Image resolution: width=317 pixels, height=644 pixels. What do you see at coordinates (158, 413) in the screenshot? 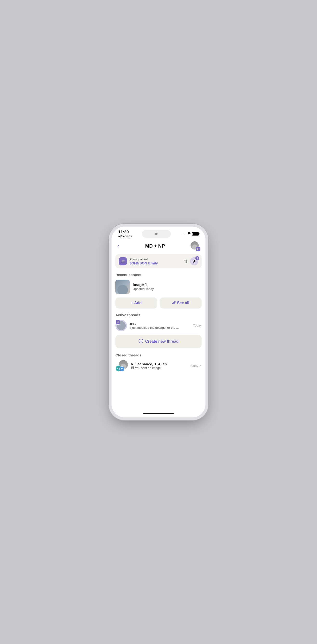
I see `home-indicator` at bounding box center [158, 413].